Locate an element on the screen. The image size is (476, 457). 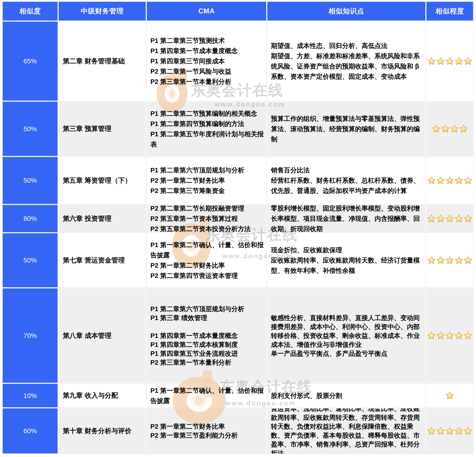
header-similarity: 相似度 is located at coordinates (30, 11).